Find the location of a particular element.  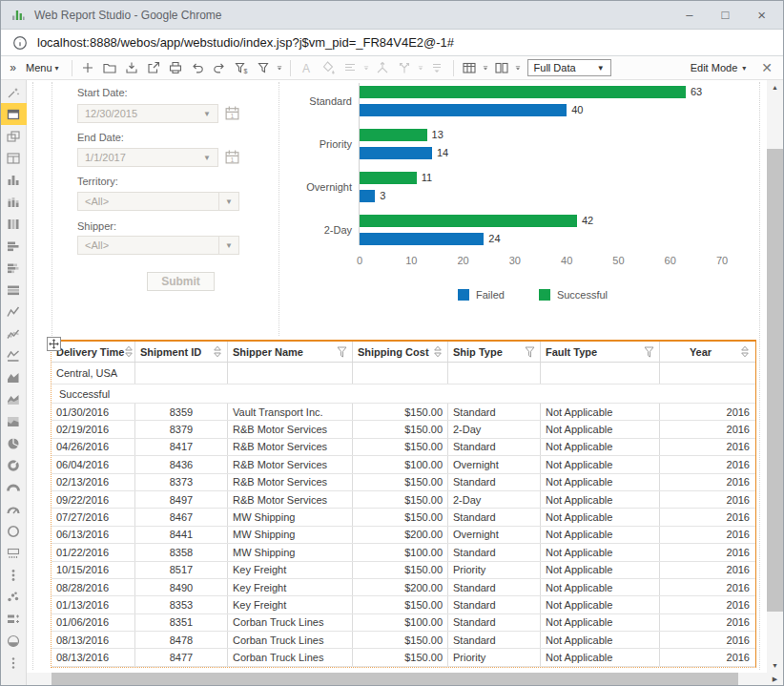

undo-icon is located at coordinates (198, 68).